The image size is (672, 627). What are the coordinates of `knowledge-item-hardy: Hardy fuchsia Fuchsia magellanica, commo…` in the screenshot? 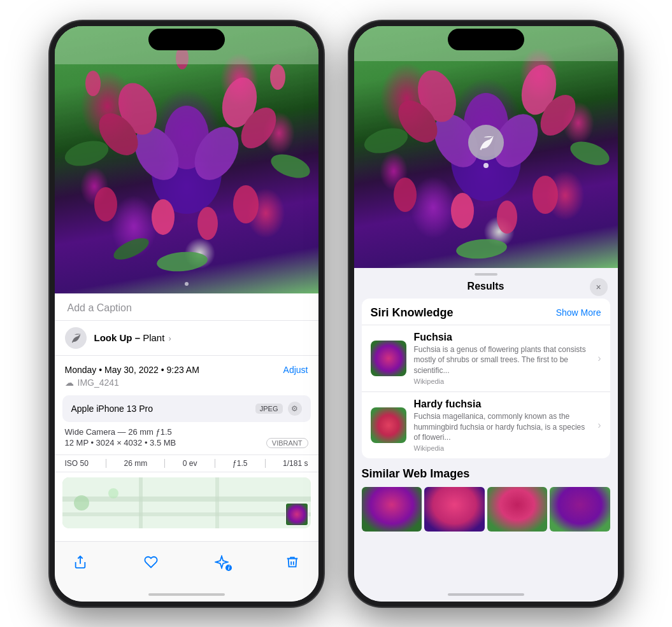 It's located at (486, 425).